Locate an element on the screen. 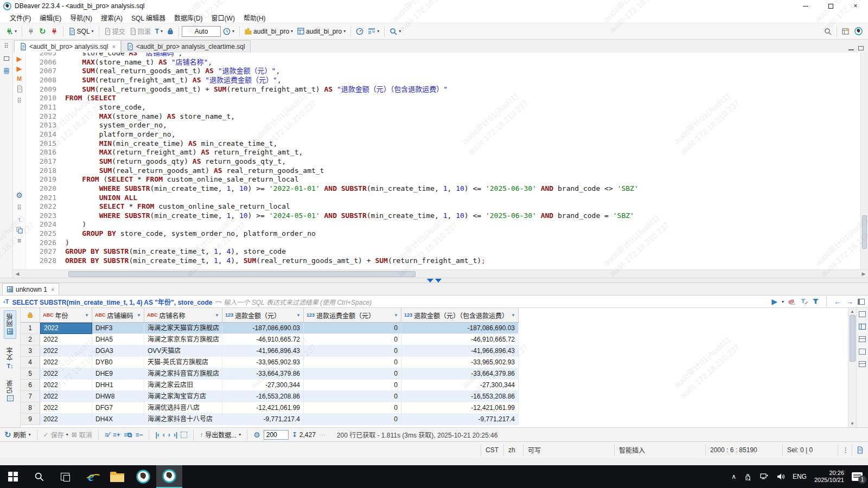  editor-vertical-scrollbar is located at coordinates (864, 161).